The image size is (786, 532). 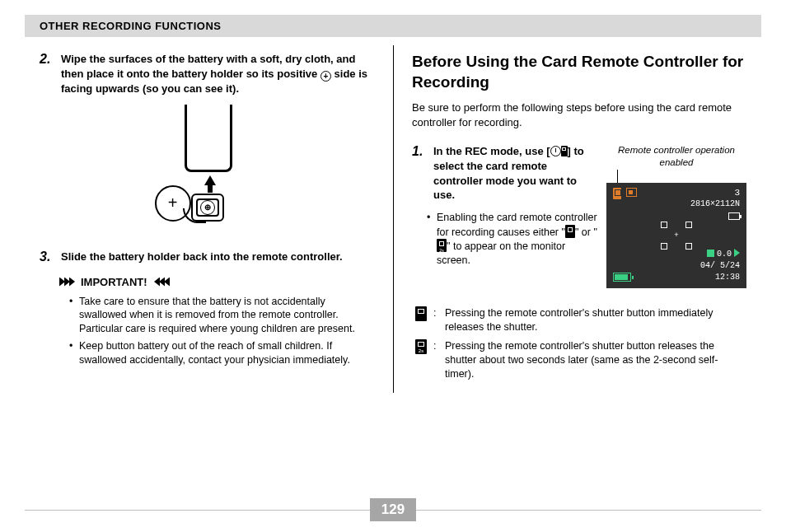 I want to click on step-1: 1. In the REC mode, use [] to select the…, so click(x=505, y=173).